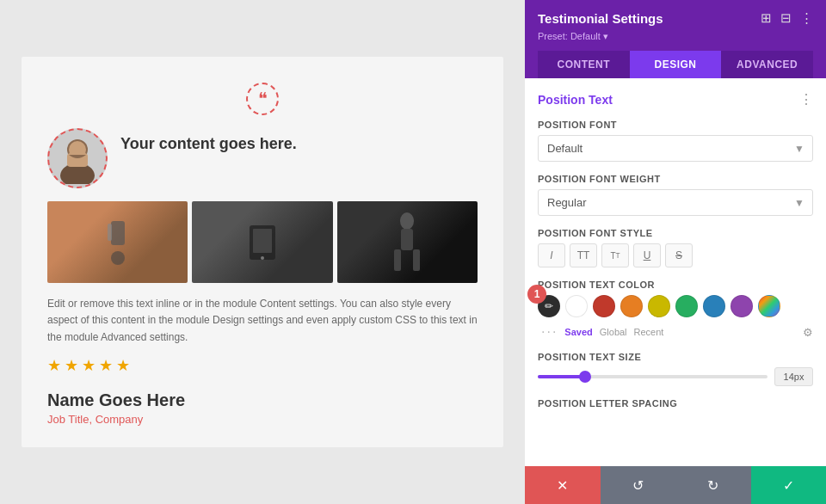  Describe the element at coordinates (613, 332) in the screenshot. I see `color-tab-global: Global` at that location.